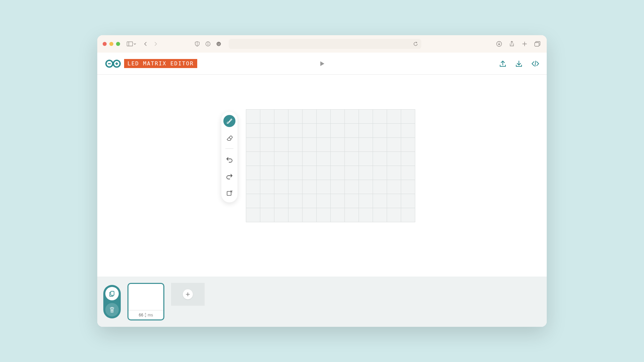  I want to click on minimize-window-button, so click(111, 44).